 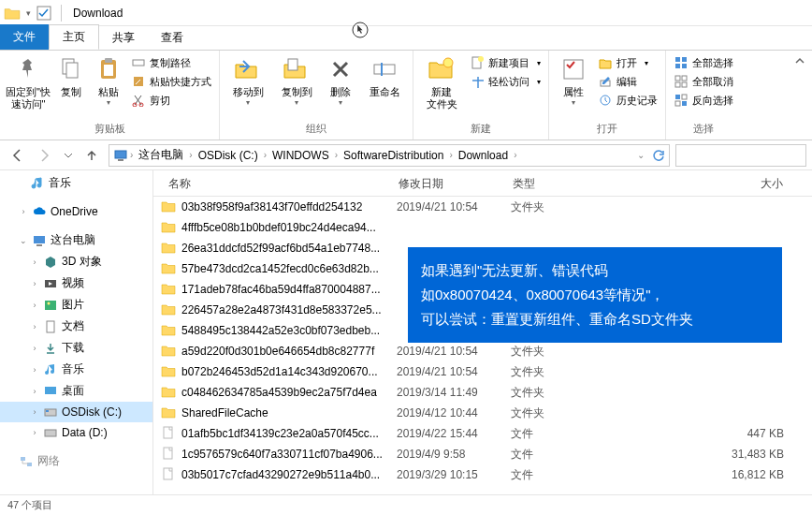 I want to click on col-type: 类型, so click(x=551, y=184).